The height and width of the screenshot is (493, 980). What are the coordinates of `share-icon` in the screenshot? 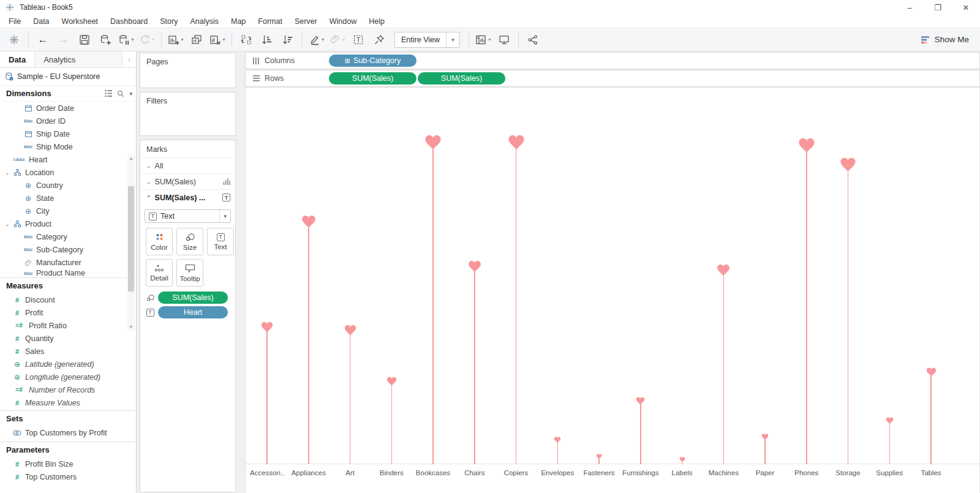 It's located at (533, 40).